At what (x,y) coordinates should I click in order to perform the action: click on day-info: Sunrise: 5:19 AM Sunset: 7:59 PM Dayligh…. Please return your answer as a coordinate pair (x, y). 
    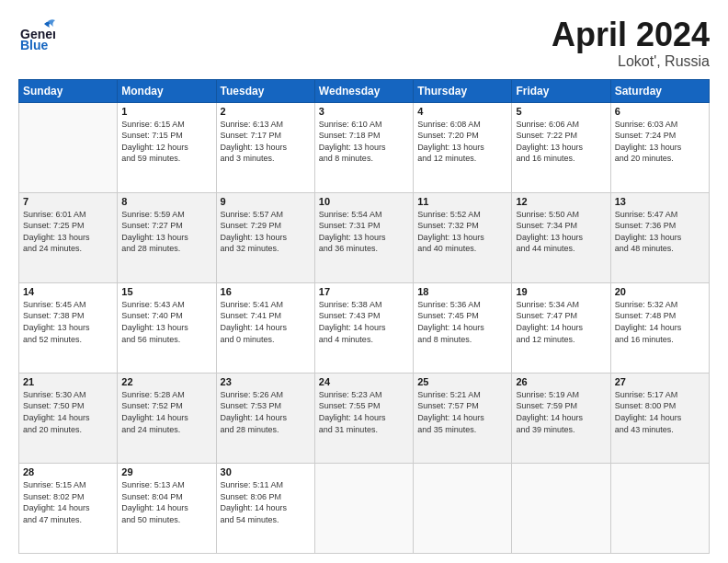
    Looking at the image, I should click on (561, 412).